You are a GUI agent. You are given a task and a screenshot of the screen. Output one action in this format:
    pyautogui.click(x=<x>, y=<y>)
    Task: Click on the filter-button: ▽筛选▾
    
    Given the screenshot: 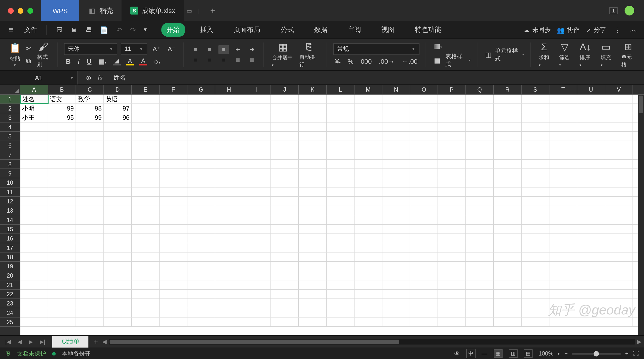 What is the action you would take?
    pyautogui.click(x=564, y=55)
    